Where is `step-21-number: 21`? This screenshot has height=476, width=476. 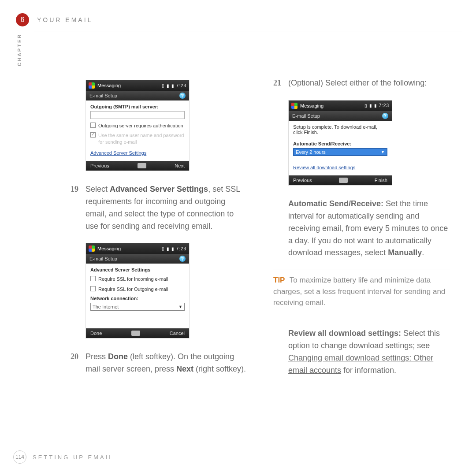 step-21-number: 21 is located at coordinates (281, 83).